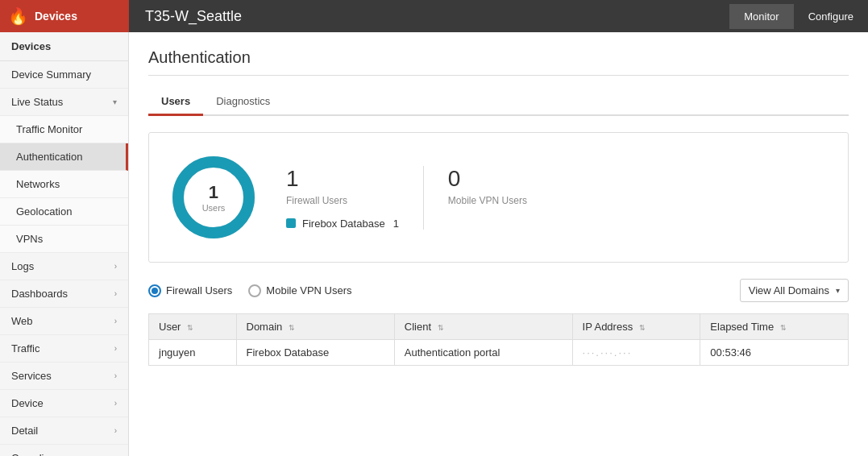  Describe the element at coordinates (64, 47) in the screenshot. I see `sidebar-header-devices: Devices` at that location.